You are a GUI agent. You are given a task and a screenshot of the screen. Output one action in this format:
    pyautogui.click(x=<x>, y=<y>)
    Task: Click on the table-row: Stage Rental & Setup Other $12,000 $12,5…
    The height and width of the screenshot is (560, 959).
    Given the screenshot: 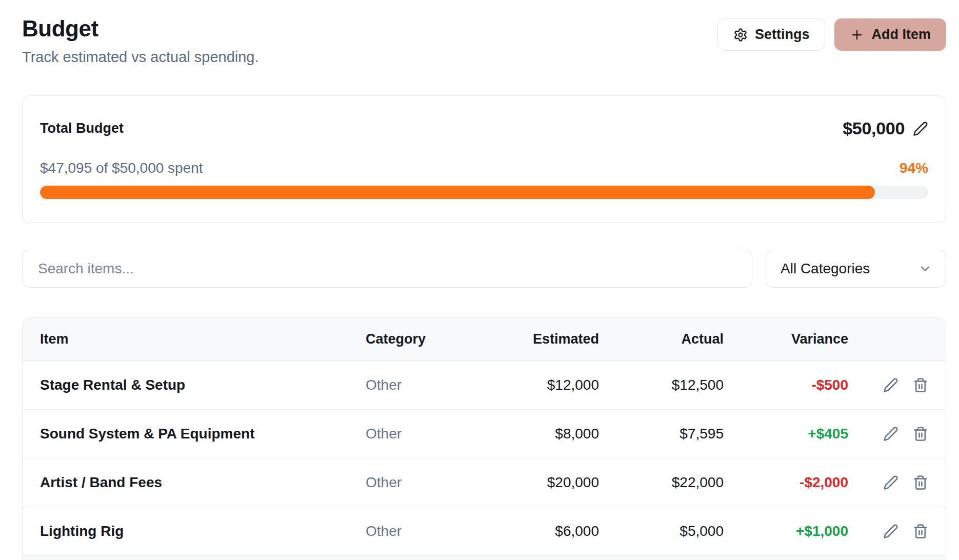 What is the action you would take?
    pyautogui.click(x=484, y=386)
    